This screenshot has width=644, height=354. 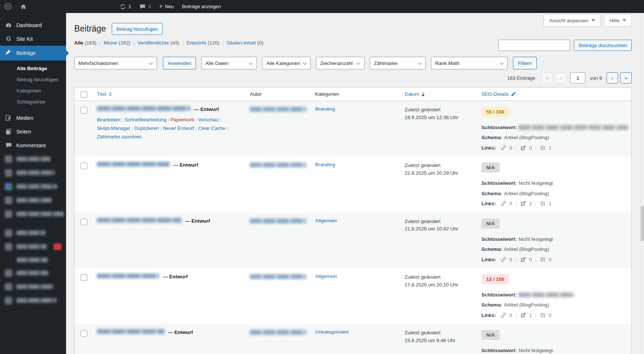 I want to click on sidebar-subitem-redacted, so click(x=33, y=260).